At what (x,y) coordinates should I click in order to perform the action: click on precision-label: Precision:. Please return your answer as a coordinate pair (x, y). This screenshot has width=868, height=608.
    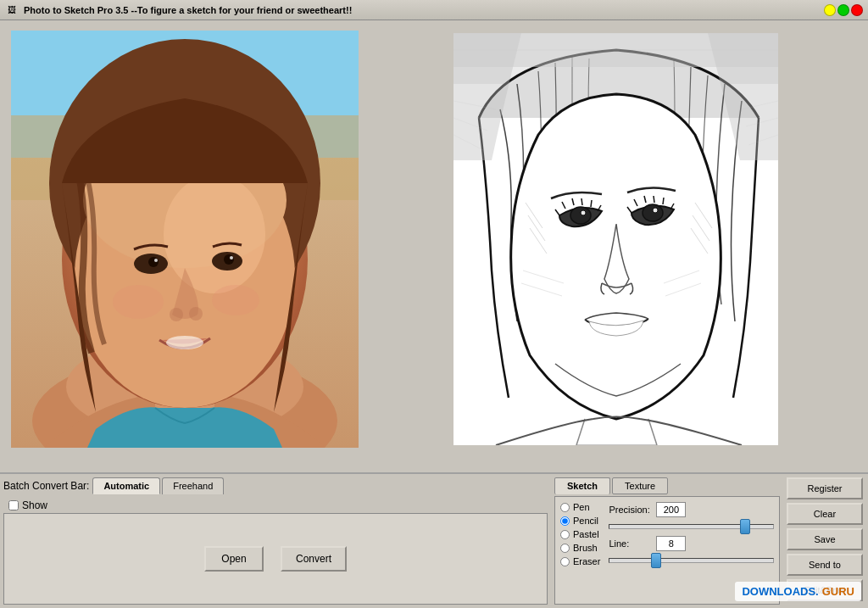
    Looking at the image, I should click on (630, 510).